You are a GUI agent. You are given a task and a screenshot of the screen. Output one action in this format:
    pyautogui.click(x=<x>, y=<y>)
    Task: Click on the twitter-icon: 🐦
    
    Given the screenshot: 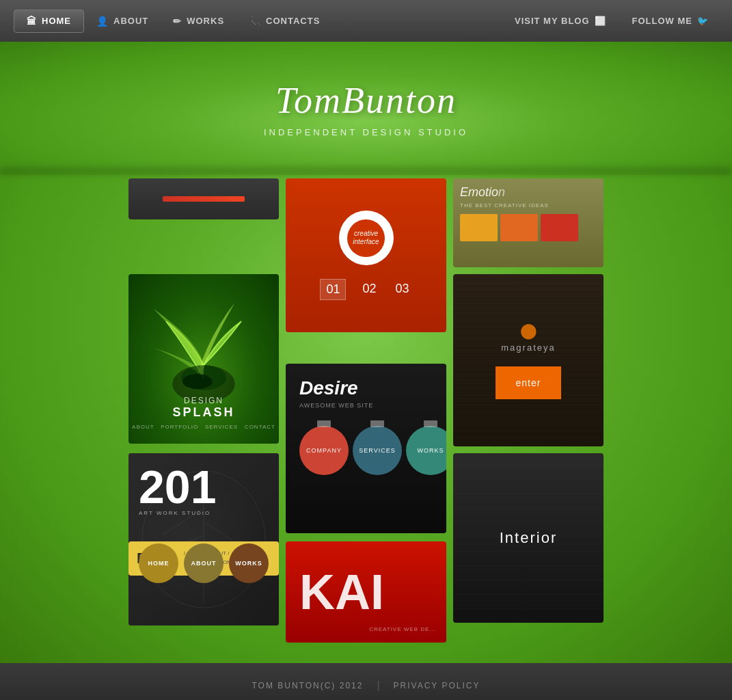 What is the action you would take?
    pyautogui.click(x=703, y=21)
    